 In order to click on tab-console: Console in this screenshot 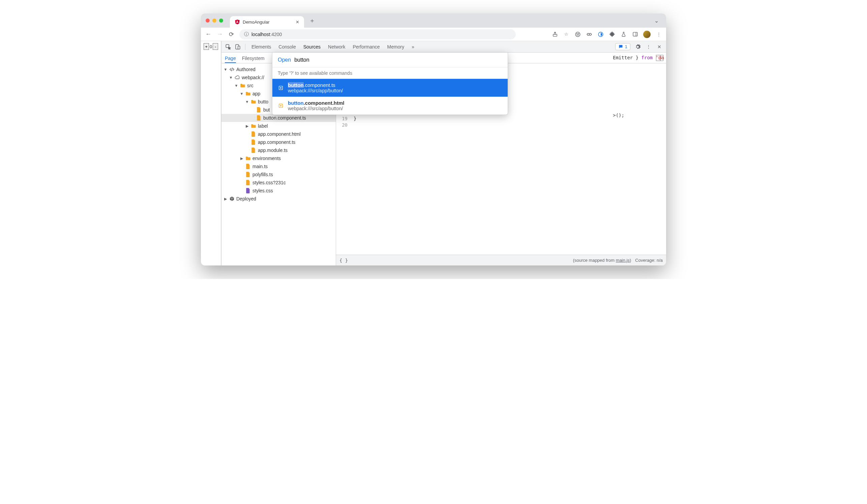, I will do `click(287, 47)`.